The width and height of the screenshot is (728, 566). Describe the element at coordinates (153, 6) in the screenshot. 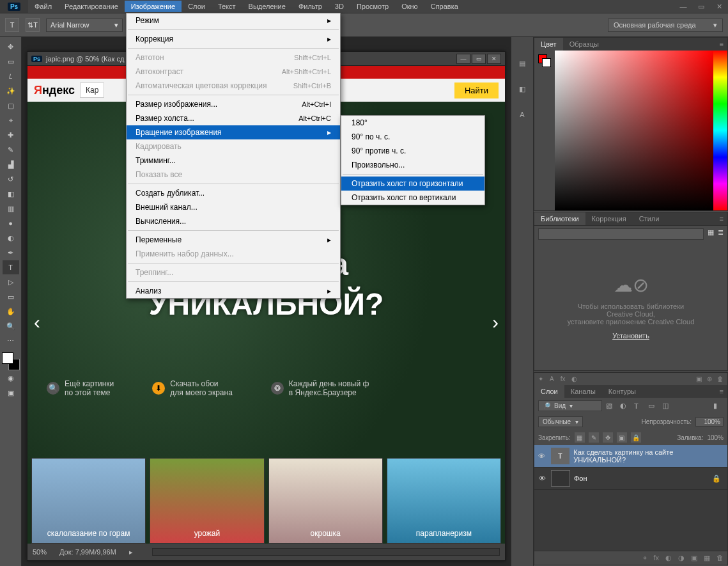

I see `menu-изображение: Изображение` at that location.